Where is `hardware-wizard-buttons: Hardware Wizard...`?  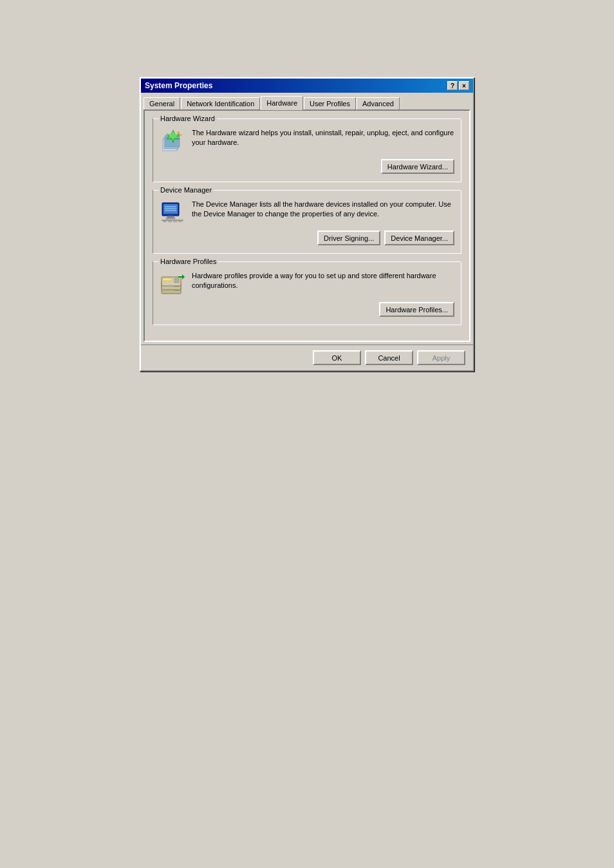 hardware-wizard-buttons: Hardware Wizard... is located at coordinates (307, 166).